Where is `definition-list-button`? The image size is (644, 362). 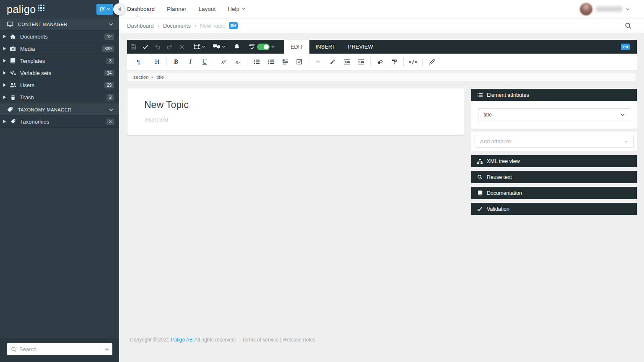
definition-list-button is located at coordinates (285, 62).